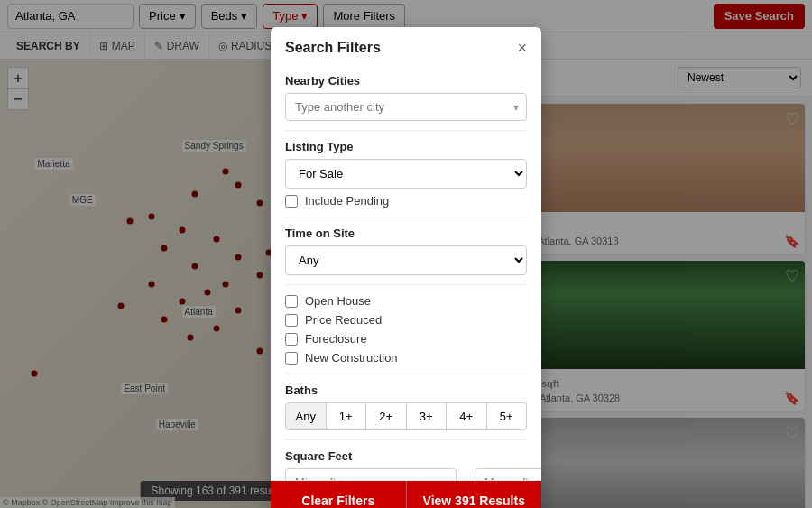 This screenshot has height=508, width=812. Describe the element at coordinates (306, 417) in the screenshot. I see `bath-any-button: Any` at that location.